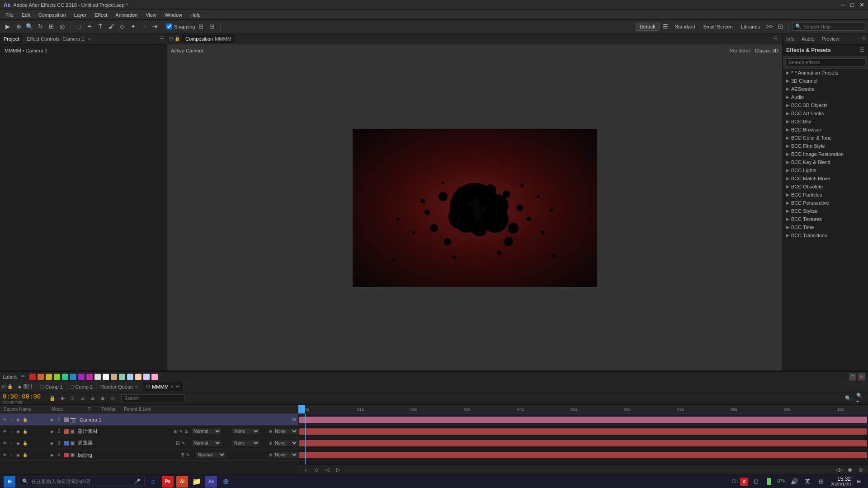  I want to click on effects-item-19: ▶ BCC Time, so click(826, 227).